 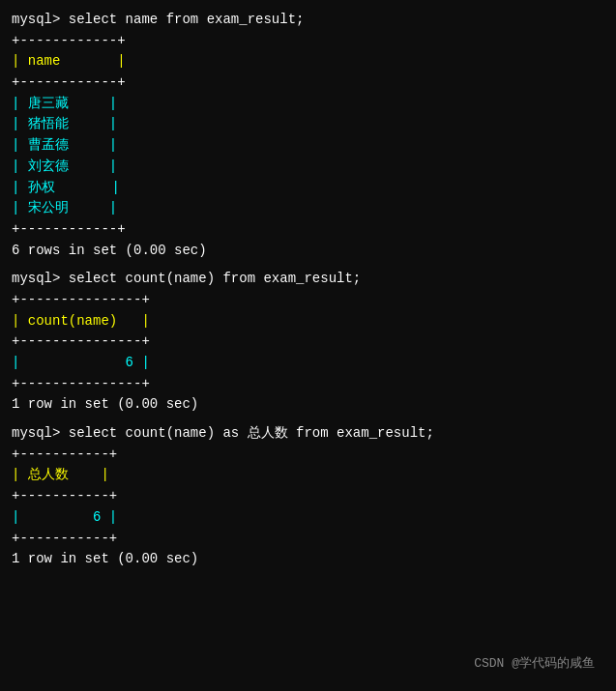 What do you see at coordinates (308, 322) in the screenshot?
I see `header-2: | count(name) |` at bounding box center [308, 322].